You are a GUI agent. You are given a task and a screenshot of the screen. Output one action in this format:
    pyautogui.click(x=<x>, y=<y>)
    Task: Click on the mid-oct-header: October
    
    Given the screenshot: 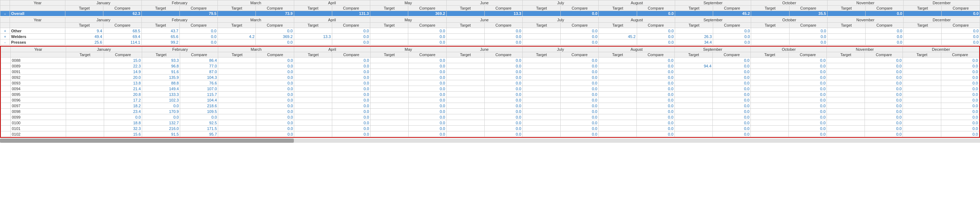 What is the action you would take?
    pyautogui.click(x=789, y=20)
    